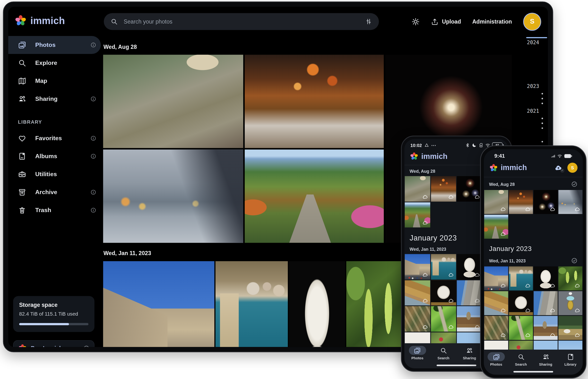 This screenshot has height=379, width=588. I want to click on photos-icon, so click(496, 357).